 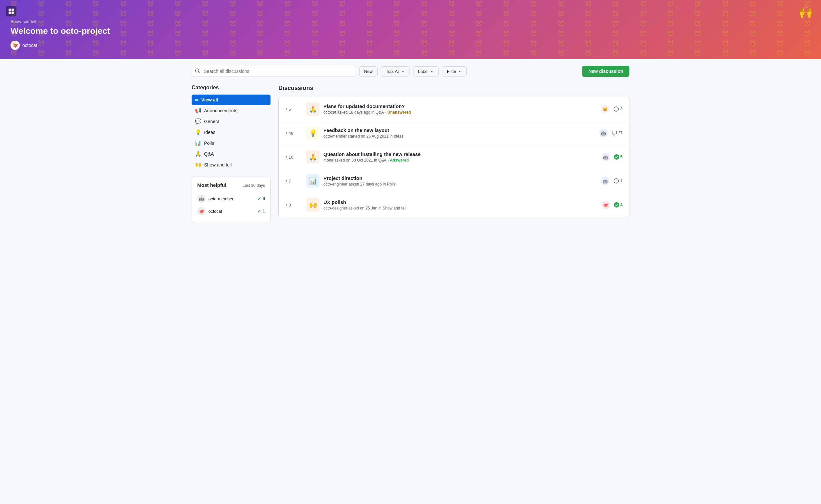 What do you see at coordinates (410, 45) in the screenshot?
I see `banner-user: 🐙 octocat` at bounding box center [410, 45].